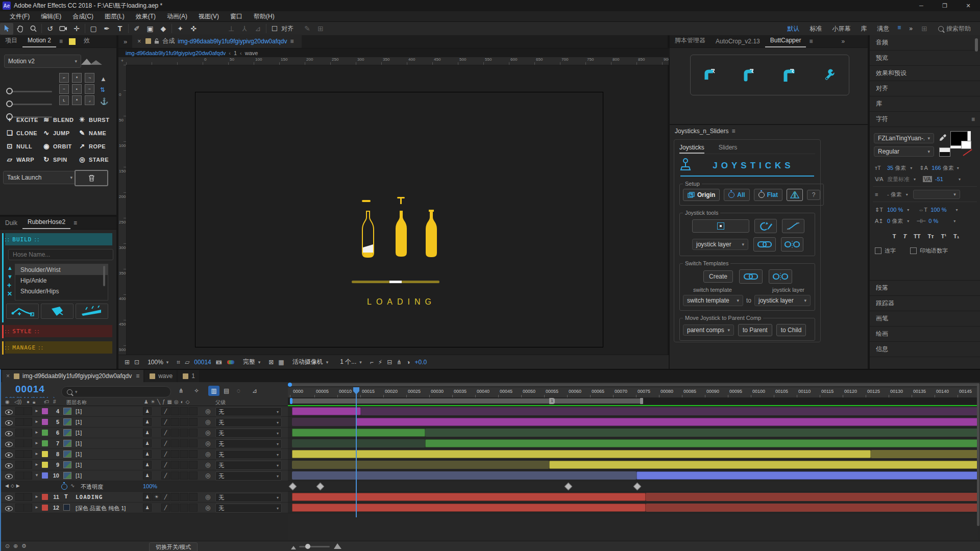 This screenshot has width=980, height=551. What do you see at coordinates (77, 29) in the screenshot?
I see `pan-behind-tool-icon: ✛` at bounding box center [77, 29].